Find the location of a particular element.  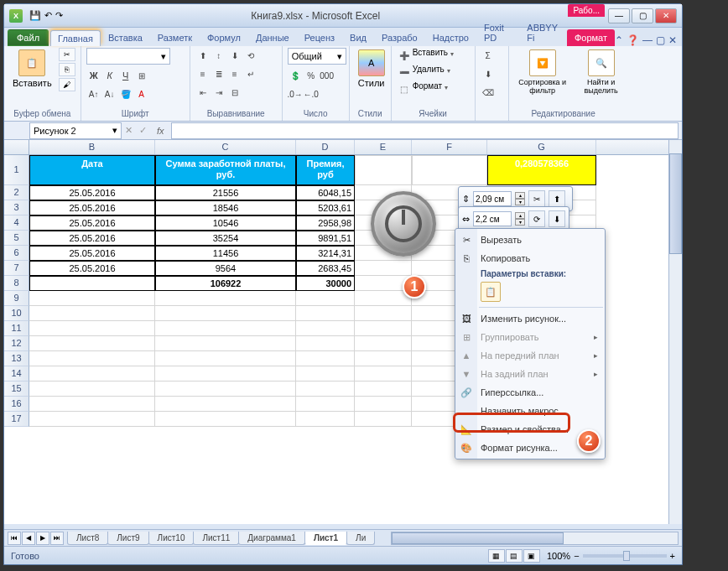

align-middle-button: ↕ is located at coordinates (219, 55).